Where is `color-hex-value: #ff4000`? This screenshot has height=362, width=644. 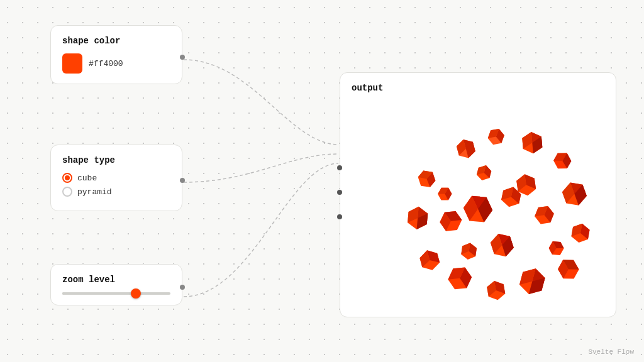
color-hex-value: #ff4000 is located at coordinates (106, 64).